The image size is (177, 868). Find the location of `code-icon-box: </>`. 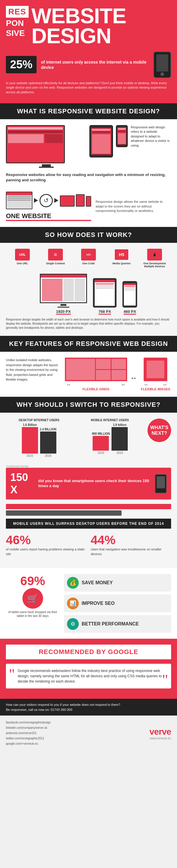

code-icon-box: </> is located at coordinates (88, 255).